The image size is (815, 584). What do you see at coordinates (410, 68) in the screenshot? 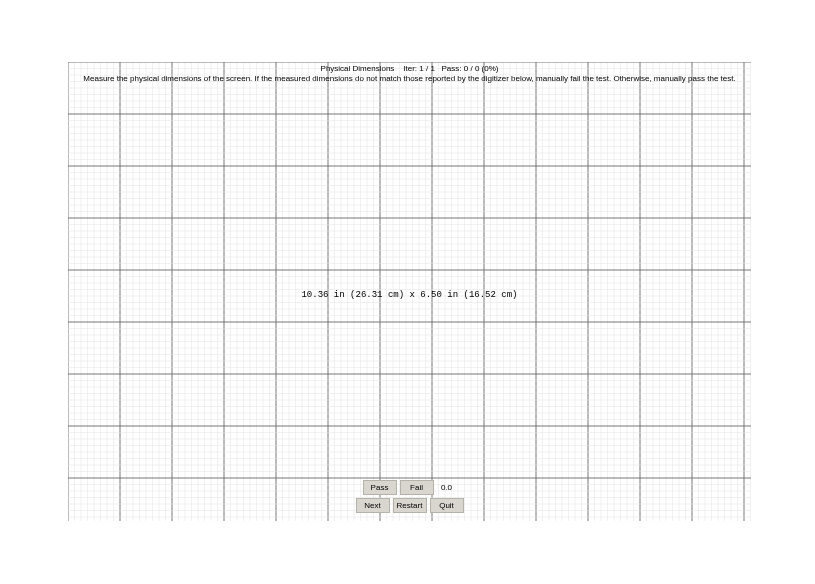
I see `header-line: Physical Dimensions Iter: 1 / 1 Pass: 0 …` at bounding box center [410, 68].